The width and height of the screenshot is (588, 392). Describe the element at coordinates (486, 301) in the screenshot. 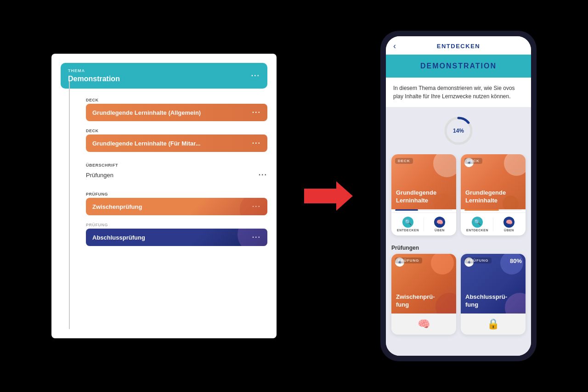

I see `exam2-title: Abschlussprü-fung` at that location.